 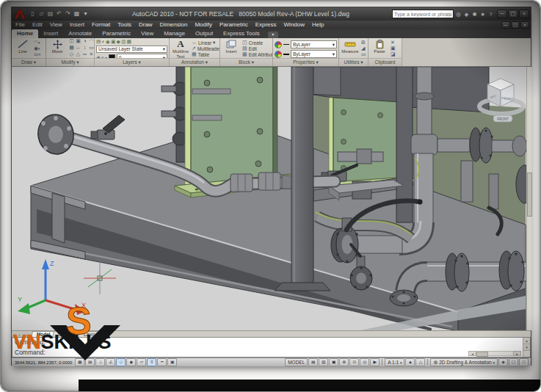 I want to click on command-window: Command: Command: ▴ ▾ ◂ ▸, so click(x=272, y=347).